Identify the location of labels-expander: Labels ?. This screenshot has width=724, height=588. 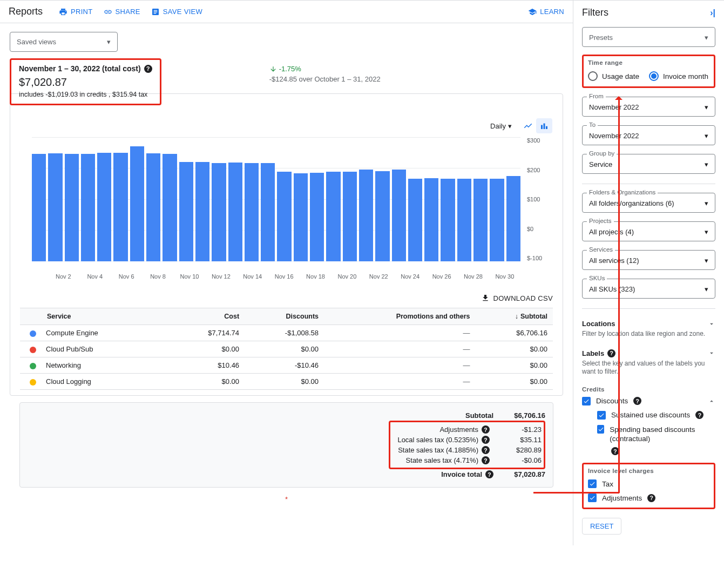
(649, 353).